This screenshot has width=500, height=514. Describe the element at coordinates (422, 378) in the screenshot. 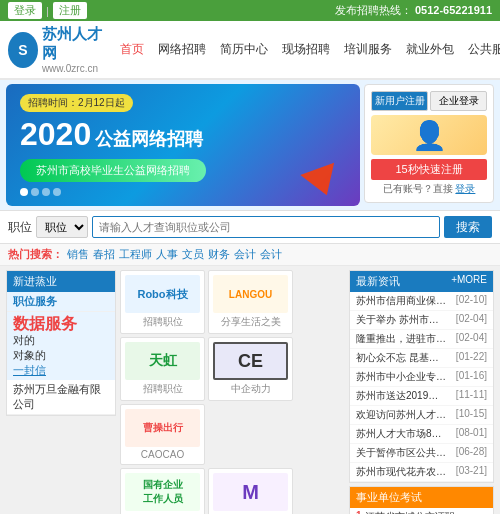

I see `news-item-5: 苏州市中小企业专场招聘会...[01-16]` at that location.